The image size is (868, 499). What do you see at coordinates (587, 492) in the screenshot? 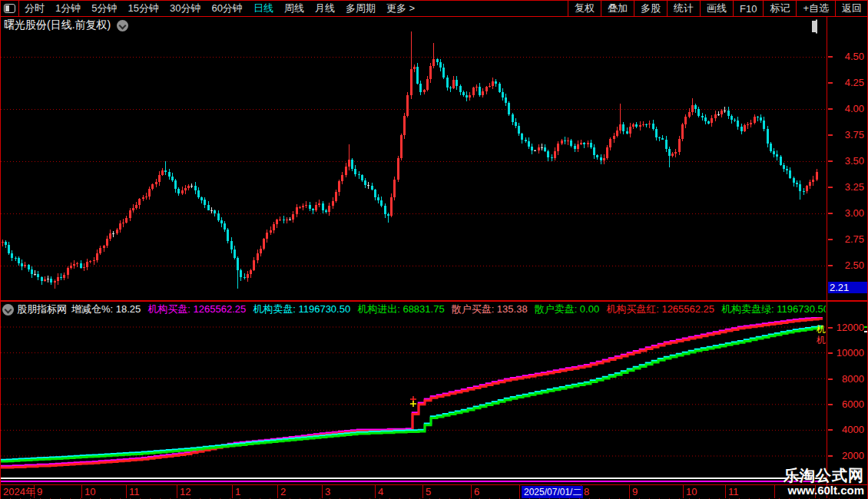
I see `time-axis-label: 8` at bounding box center [587, 492].